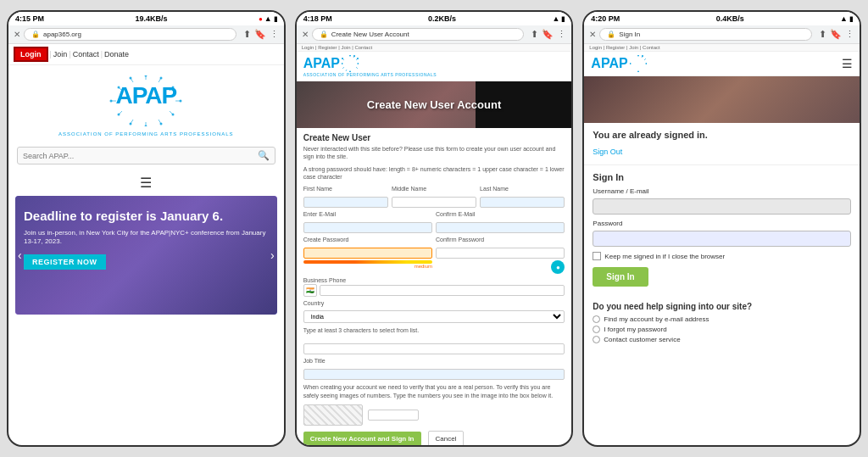  Describe the element at coordinates (722, 207) in the screenshot. I see `username-input` at that location.